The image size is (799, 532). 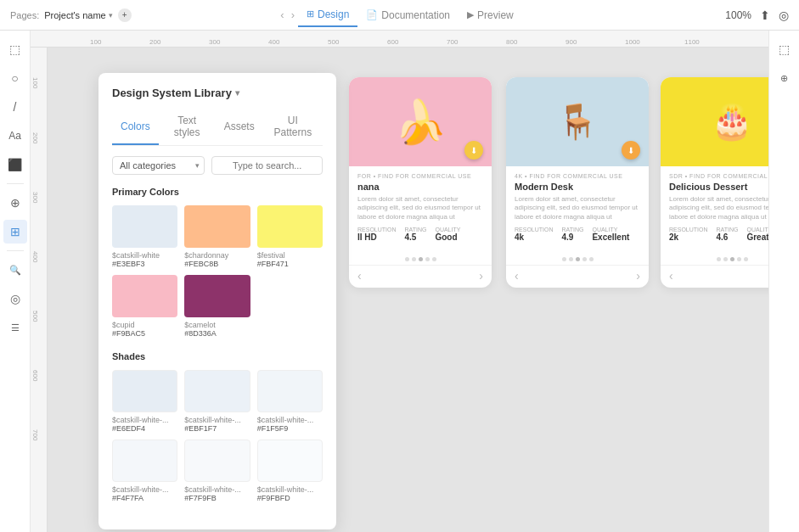 What do you see at coordinates (420, 210) in the screenshot?
I see `card-body: FOR • FIND FOR COMMERCIAL USE nana Lorem…` at bounding box center [420, 210].